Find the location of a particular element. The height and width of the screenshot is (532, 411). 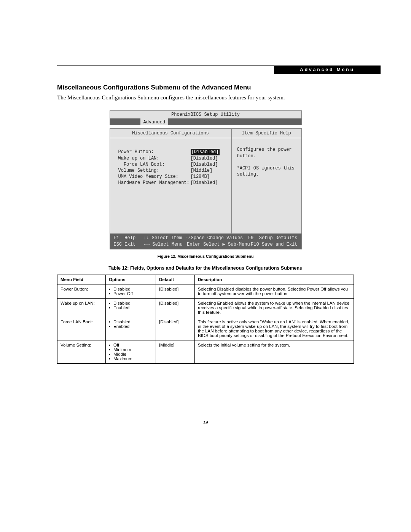

cell-menu-field: Volume Setting: is located at coordinates (81, 352).